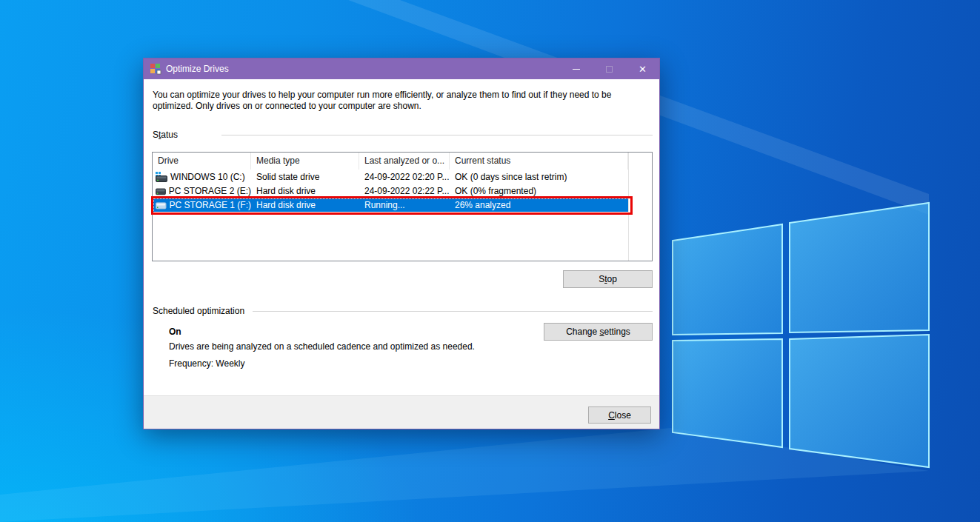  Describe the element at coordinates (210, 191) in the screenshot. I see `drive-name: PC STORAGE 2 (E:)` at that location.